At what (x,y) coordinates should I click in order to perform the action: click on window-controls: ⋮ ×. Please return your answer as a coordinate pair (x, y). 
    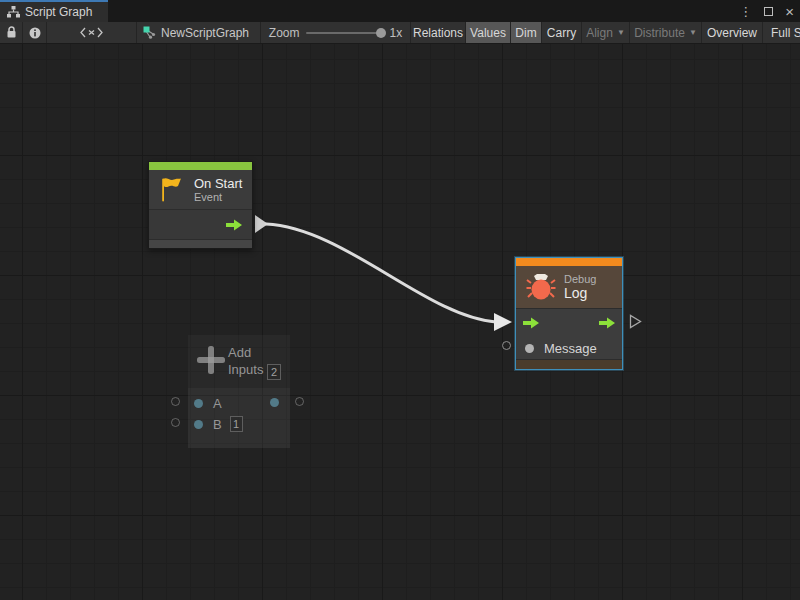
    Looking at the image, I should click on (766, 11).